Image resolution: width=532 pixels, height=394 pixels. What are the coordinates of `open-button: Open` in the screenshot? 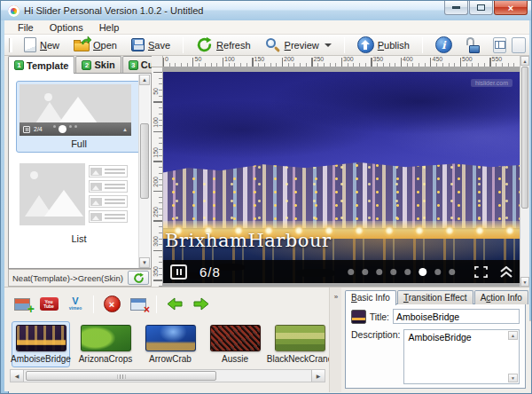 It's located at (96, 45).